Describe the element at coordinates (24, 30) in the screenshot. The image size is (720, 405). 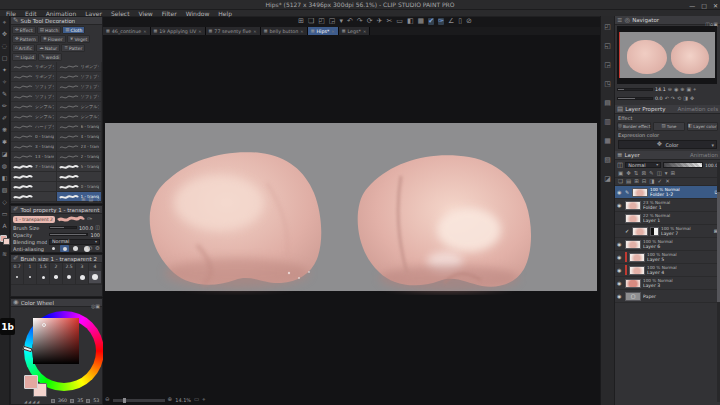
I see `sub-tool-category-tab: ✛ Effect` at that location.